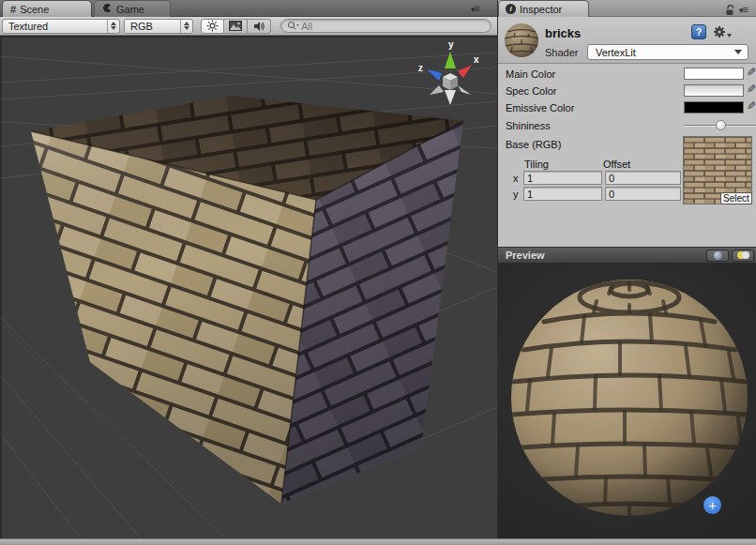 The width and height of the screenshot is (756, 545). What do you see at coordinates (722, 32) in the screenshot?
I see `gear-icon` at bounding box center [722, 32].